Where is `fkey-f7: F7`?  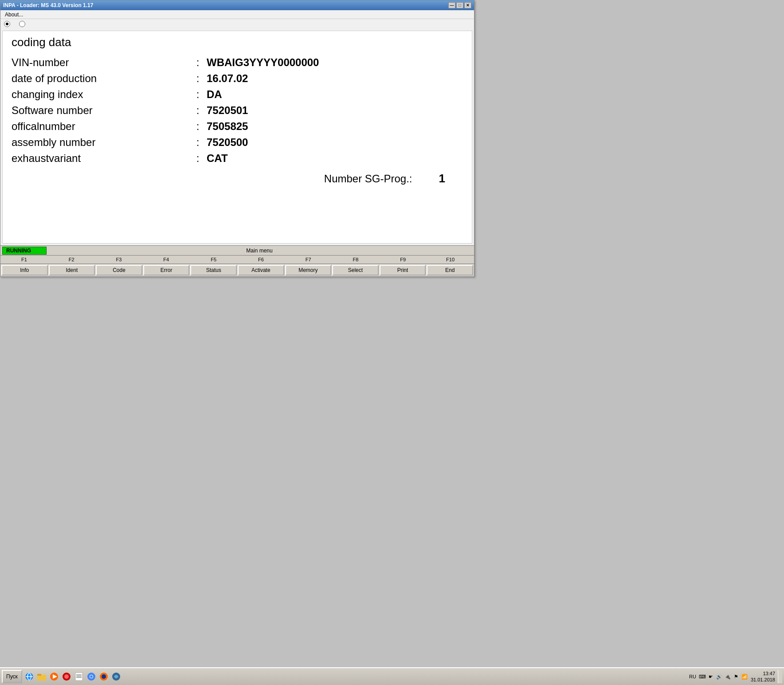 fkey-f7: F7 is located at coordinates (309, 260).